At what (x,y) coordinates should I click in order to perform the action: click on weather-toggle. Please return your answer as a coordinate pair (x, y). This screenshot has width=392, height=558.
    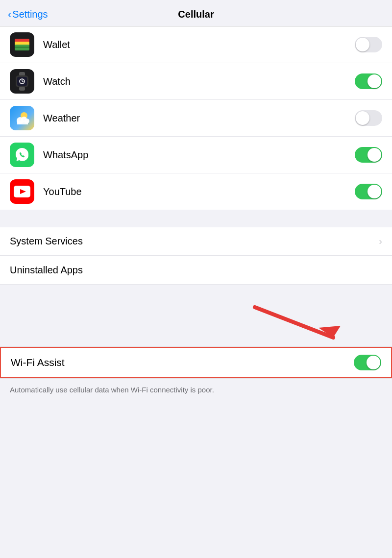
    Looking at the image, I should click on (368, 118).